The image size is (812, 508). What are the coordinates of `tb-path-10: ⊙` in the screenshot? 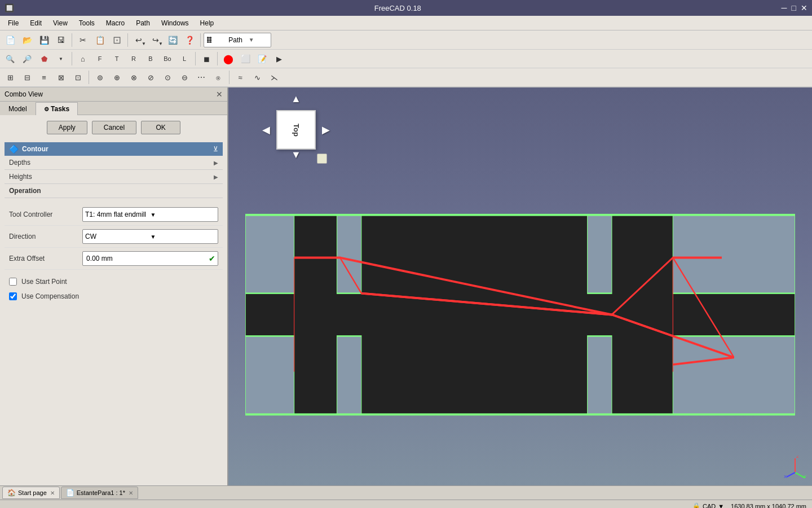 It's located at (167, 77).